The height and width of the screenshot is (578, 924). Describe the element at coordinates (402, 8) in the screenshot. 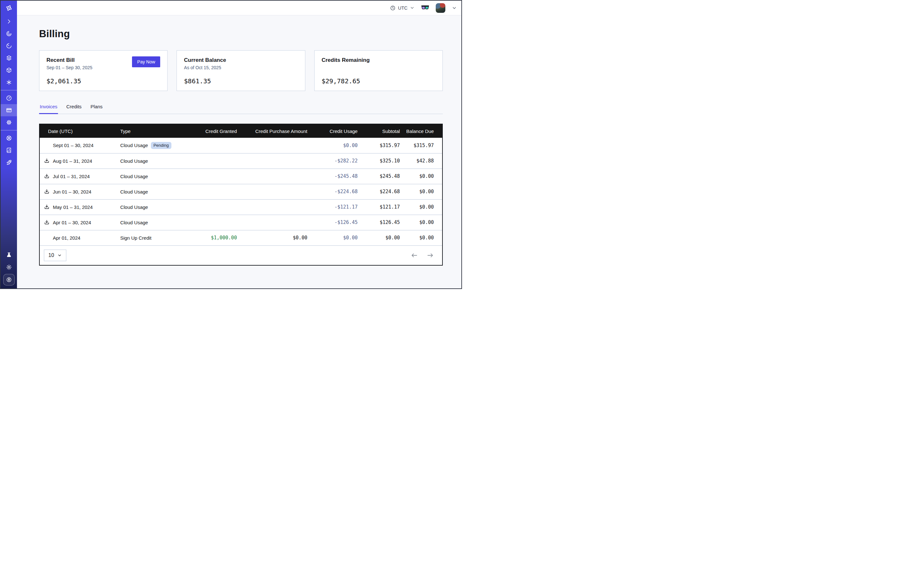

I see `timezone-selector: UTC` at that location.